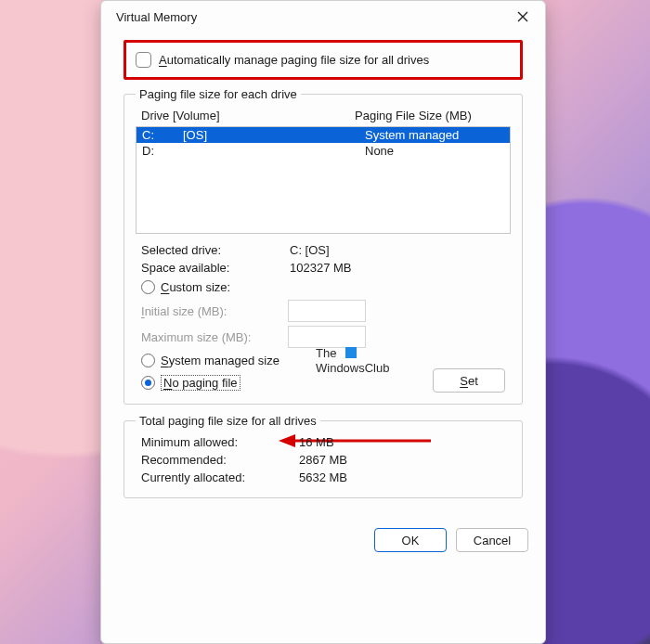 The width and height of the screenshot is (650, 644). What do you see at coordinates (323, 542) in the screenshot?
I see `dialog-footer: OK Cancel` at bounding box center [323, 542].